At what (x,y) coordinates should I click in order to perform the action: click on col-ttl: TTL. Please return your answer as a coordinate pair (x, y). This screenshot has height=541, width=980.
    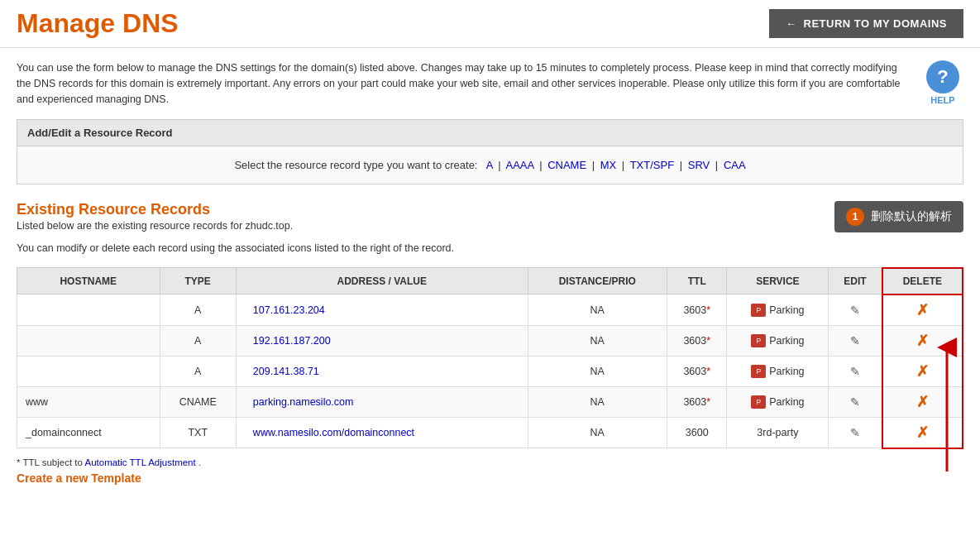
    Looking at the image, I should click on (696, 281).